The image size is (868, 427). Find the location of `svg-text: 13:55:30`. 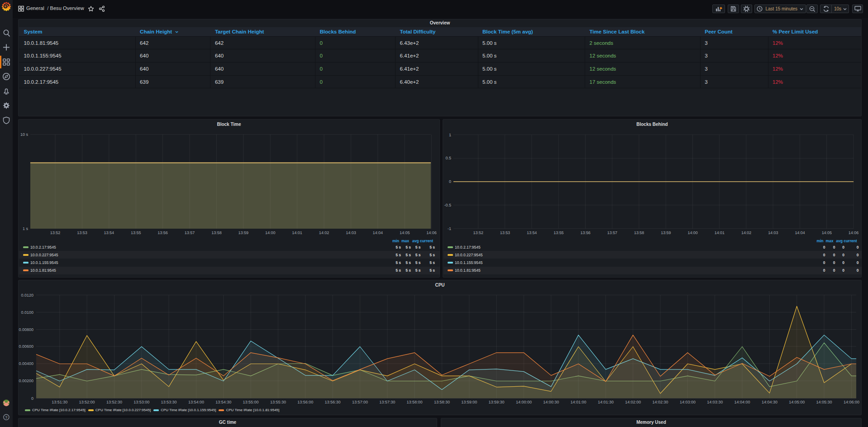

svg-text: 13:55:30 is located at coordinates (278, 402).